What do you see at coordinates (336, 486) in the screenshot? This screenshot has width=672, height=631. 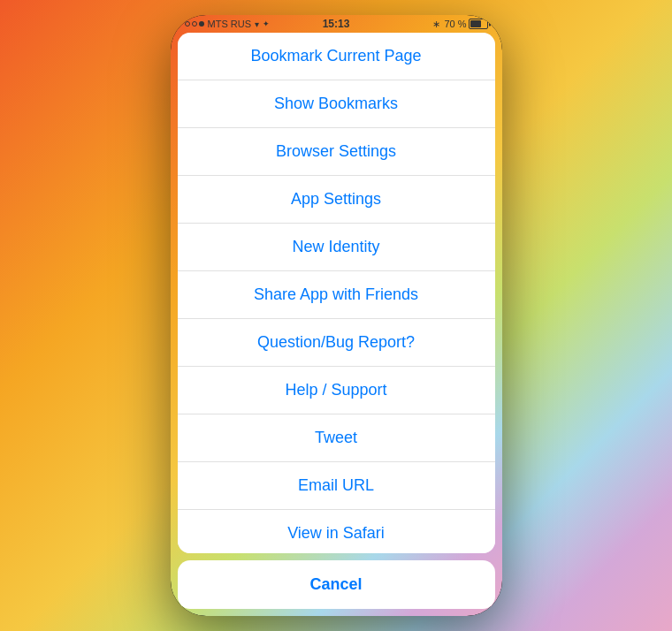 I see `menu-item-email-url: Email URL` at bounding box center [336, 486].